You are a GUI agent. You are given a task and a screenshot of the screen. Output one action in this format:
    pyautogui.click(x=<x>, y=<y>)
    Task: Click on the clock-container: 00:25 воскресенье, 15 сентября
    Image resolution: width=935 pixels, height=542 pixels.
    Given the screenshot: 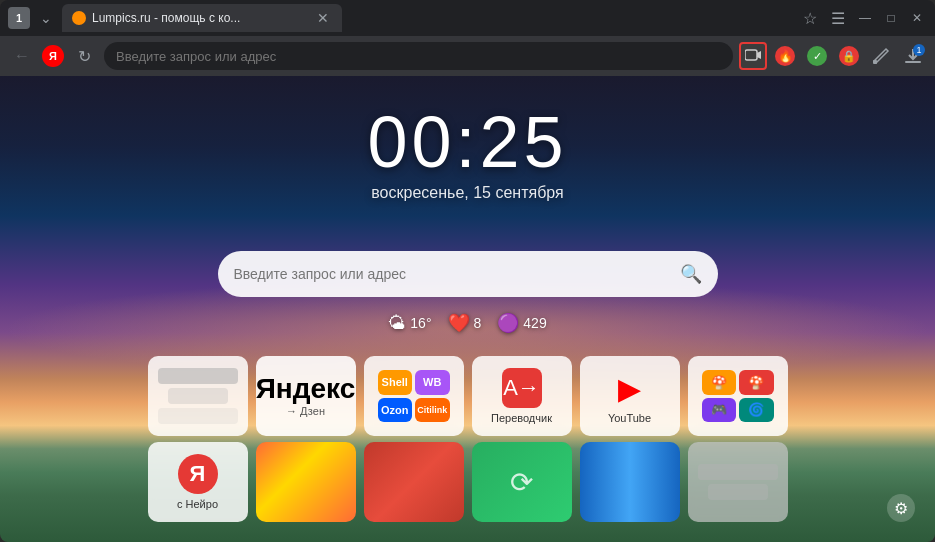 What is the action you would take?
    pyautogui.click(x=467, y=154)
    